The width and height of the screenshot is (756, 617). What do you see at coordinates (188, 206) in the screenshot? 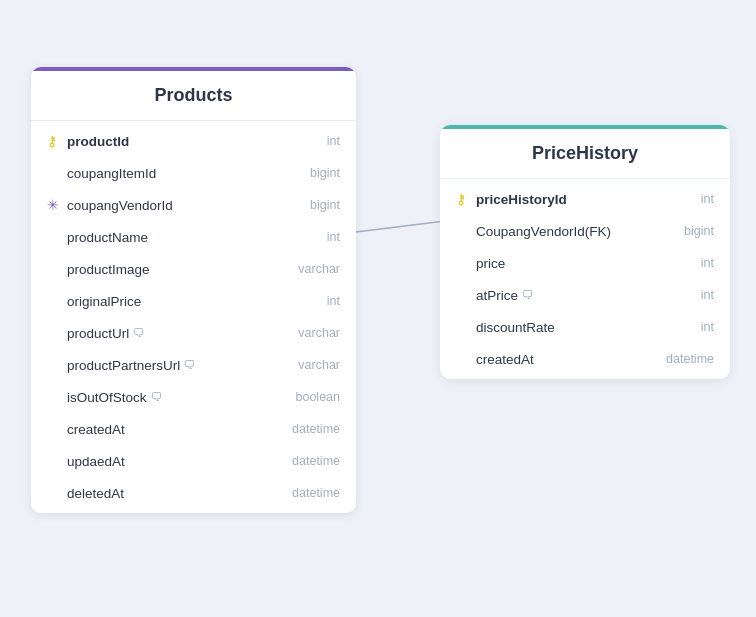
I see `field-name: coupangVendorId` at bounding box center [188, 206].